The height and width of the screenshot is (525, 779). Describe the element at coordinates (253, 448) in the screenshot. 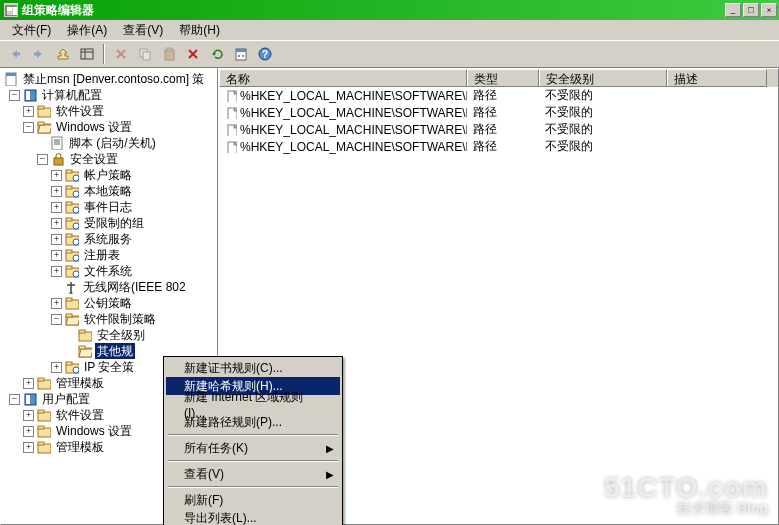

I see `menu-all-tasks: 所有任务(K)▶` at that location.